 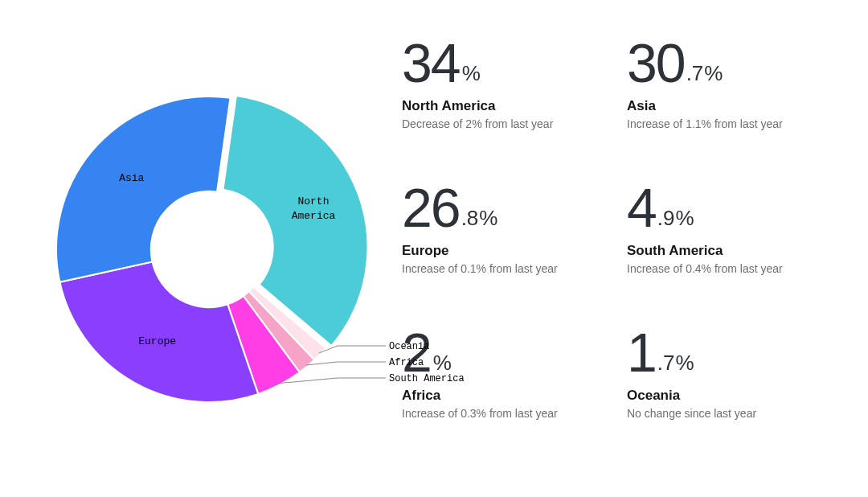 What do you see at coordinates (514, 251) in the screenshot?
I see `stat-label: Europe` at bounding box center [514, 251].